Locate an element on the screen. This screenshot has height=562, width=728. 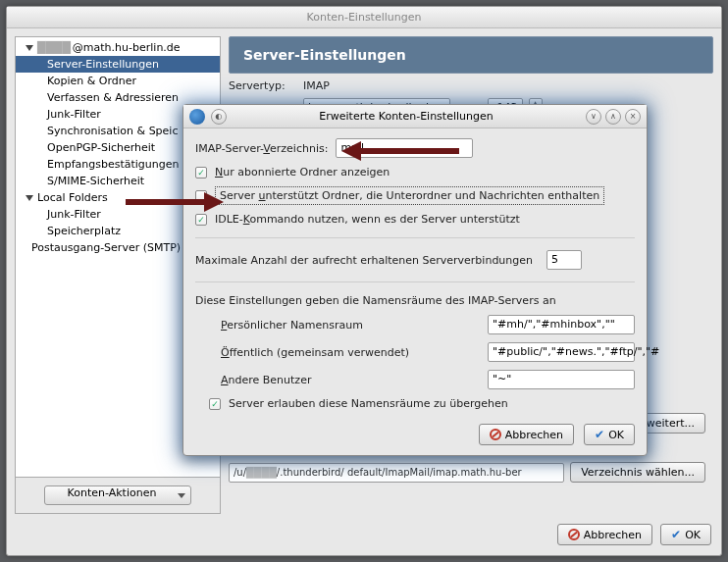
dialog-ok-button: ✔ OK is located at coordinates (609, 434).